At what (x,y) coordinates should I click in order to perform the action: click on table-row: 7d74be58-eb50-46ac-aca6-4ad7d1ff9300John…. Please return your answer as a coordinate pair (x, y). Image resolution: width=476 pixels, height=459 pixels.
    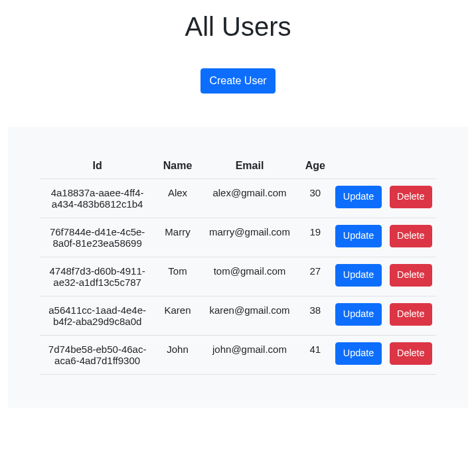
    Looking at the image, I should click on (238, 356).